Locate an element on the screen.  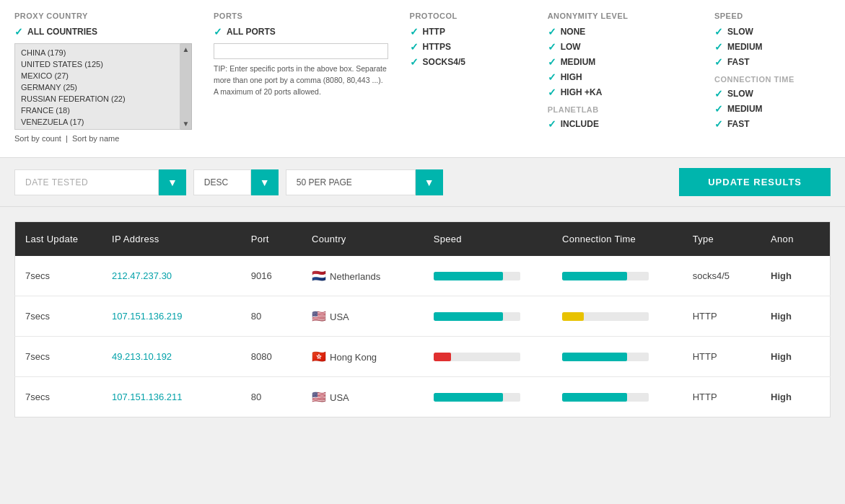
protocol-https: ✓ HTTPS is located at coordinates (468, 47).